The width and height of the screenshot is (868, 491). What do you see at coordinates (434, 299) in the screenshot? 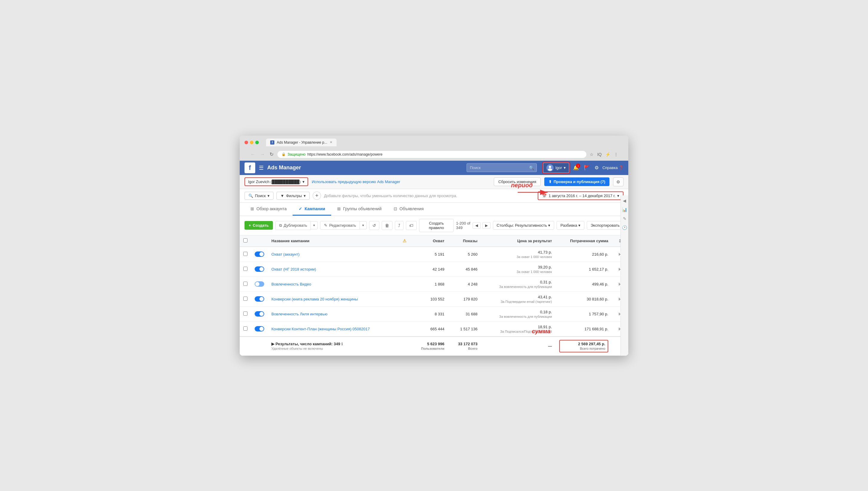
I see `table-row: Конверсии (книга реклама 20 ноября) женщ…` at bounding box center [434, 299].